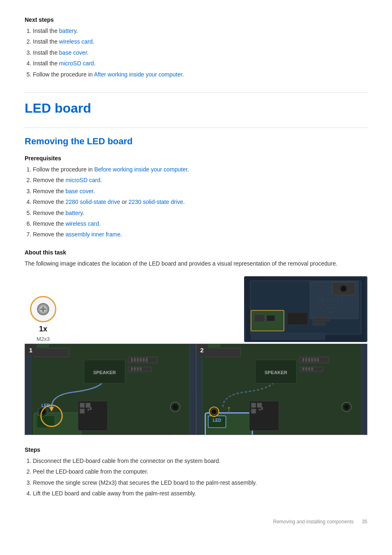 The image size is (392, 555). What do you see at coordinates (111, 389) in the screenshot?
I see `pcb-image-1: SPEAKER` at bounding box center [111, 389].